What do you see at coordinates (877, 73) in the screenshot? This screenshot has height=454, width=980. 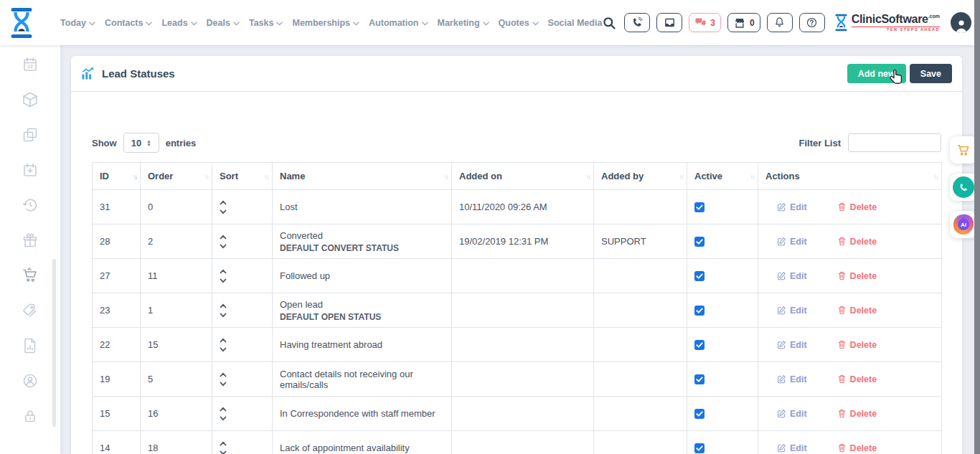 I see `add-new-button: Add new` at bounding box center [877, 73].